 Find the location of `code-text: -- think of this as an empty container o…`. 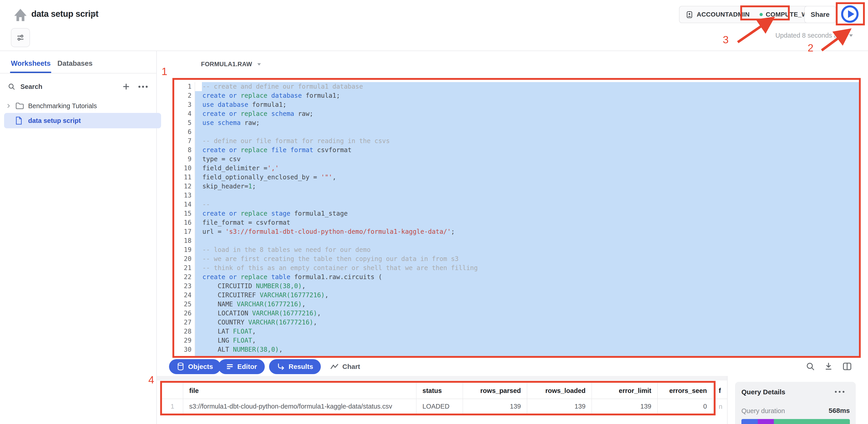

code-text: -- think of this as an empty container o… is located at coordinates (527, 268).